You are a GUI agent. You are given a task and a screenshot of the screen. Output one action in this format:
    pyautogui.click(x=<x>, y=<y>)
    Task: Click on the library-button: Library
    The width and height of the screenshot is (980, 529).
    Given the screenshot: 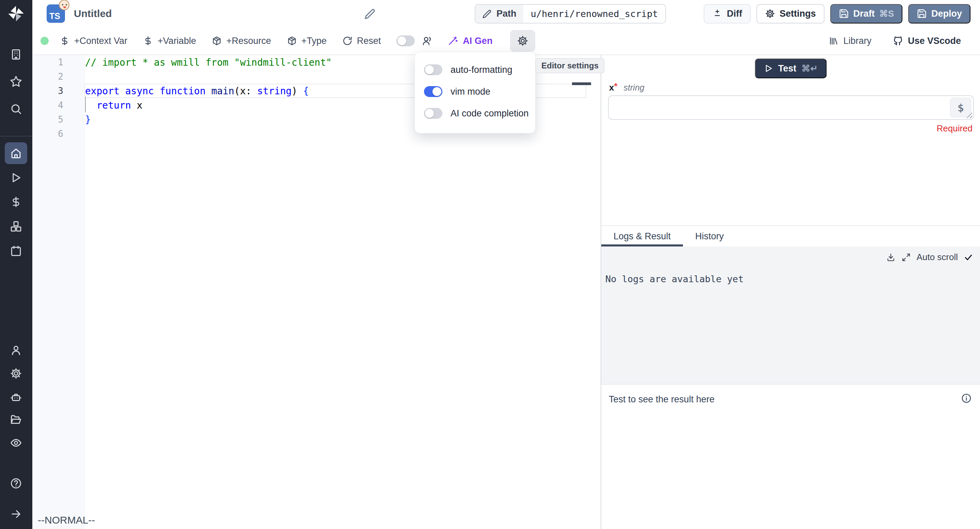 What is the action you would take?
    pyautogui.click(x=850, y=41)
    